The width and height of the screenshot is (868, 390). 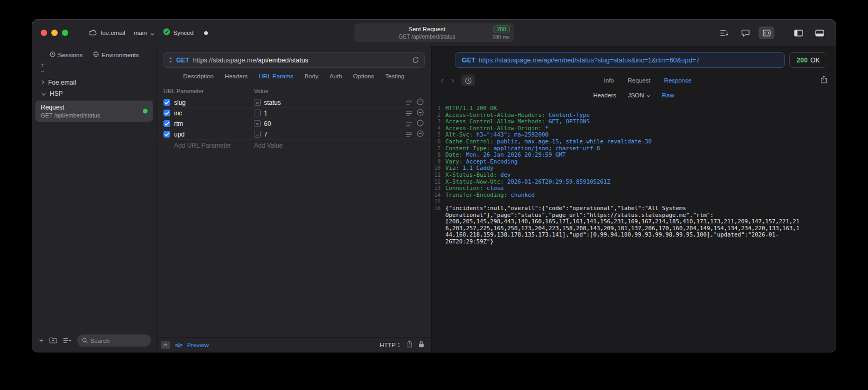 I want to click on param-value: 7, so click(x=266, y=134).